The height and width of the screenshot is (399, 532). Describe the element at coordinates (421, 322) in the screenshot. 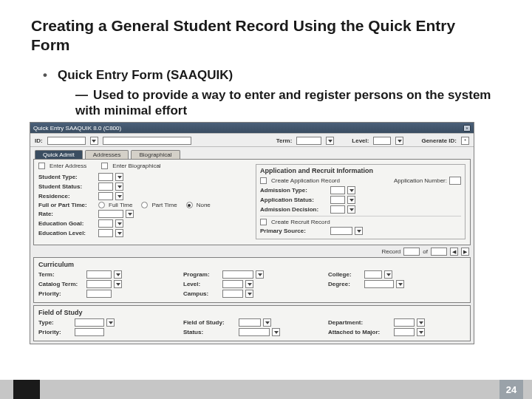

I see `fos-dept-lov-icon` at that location.